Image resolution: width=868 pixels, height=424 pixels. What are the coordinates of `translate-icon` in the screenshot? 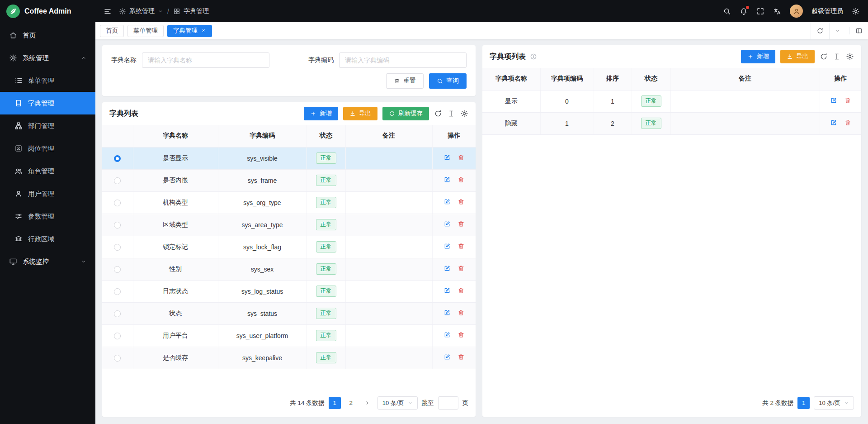 It's located at (777, 11).